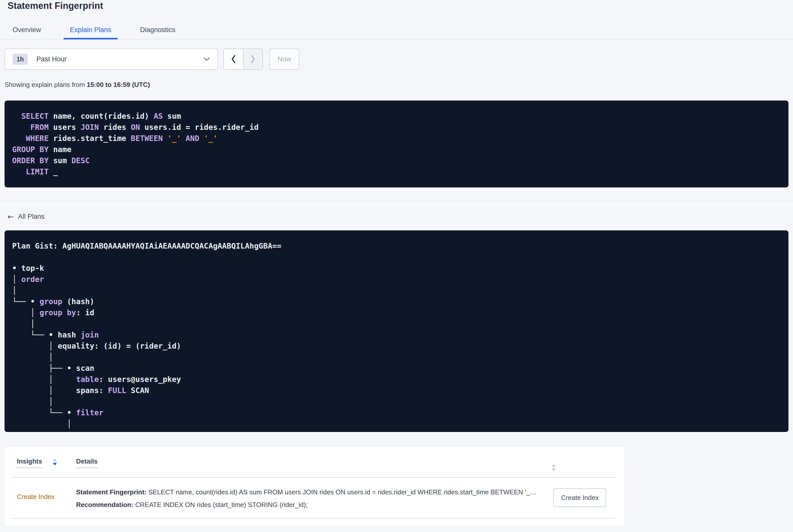 This screenshot has width=793, height=532. I want to click on detail-line: Statement Fingerprint: SELECT name, coun…, so click(312, 492).